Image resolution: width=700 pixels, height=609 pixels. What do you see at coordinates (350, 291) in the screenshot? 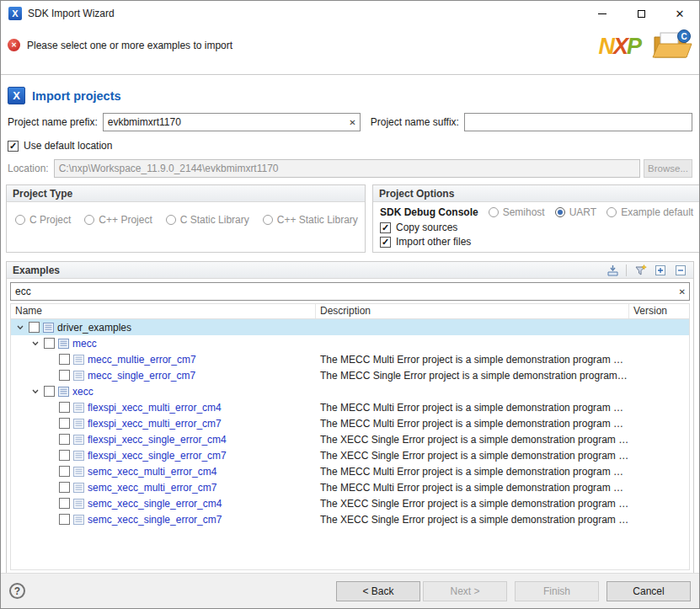
I see `examples-filter-input` at bounding box center [350, 291].